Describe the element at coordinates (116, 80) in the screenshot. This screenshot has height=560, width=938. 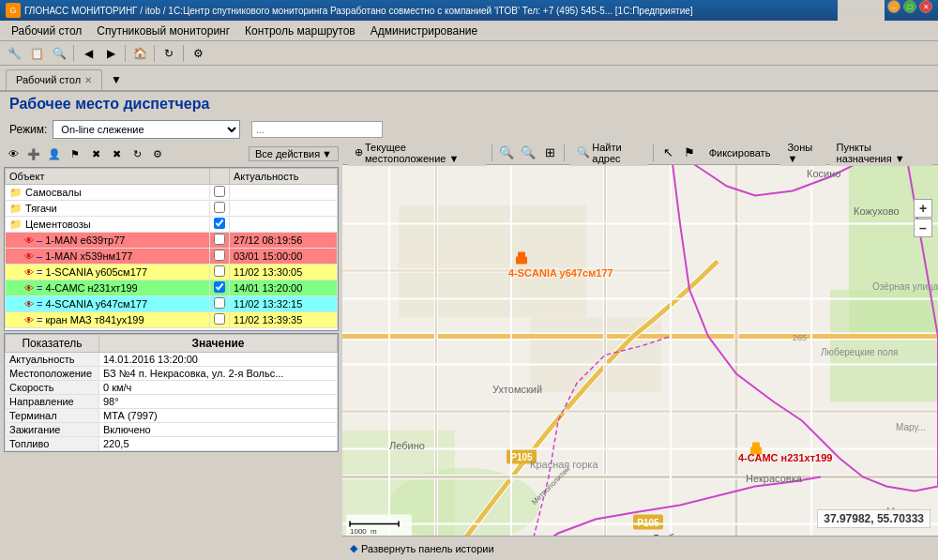
I see `tab-dropdown-btn: ▼` at that location.